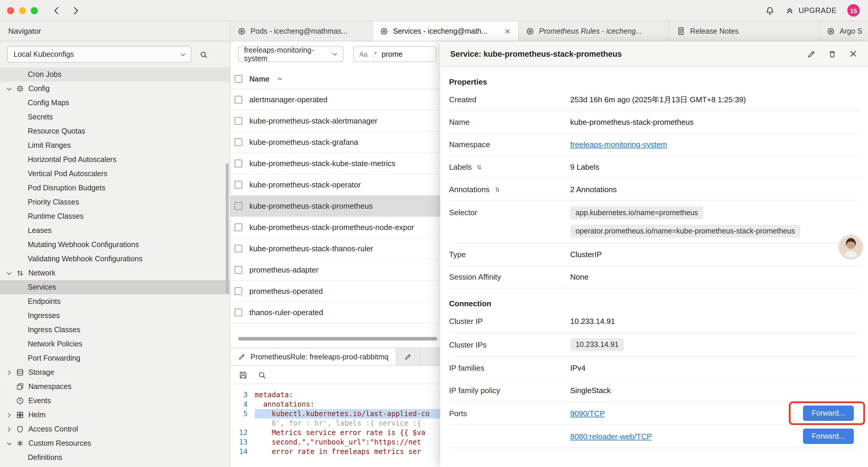  What do you see at coordinates (115, 316) in the screenshot?
I see `sidebar-item-ingresses: Ingresses` at bounding box center [115, 316].